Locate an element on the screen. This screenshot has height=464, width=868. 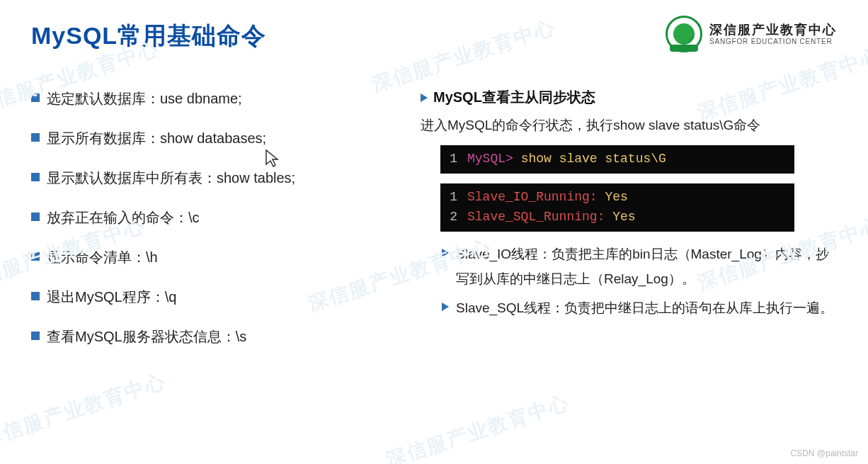
list-item: 放弃正在输入的命令：\c is located at coordinates (212, 217).